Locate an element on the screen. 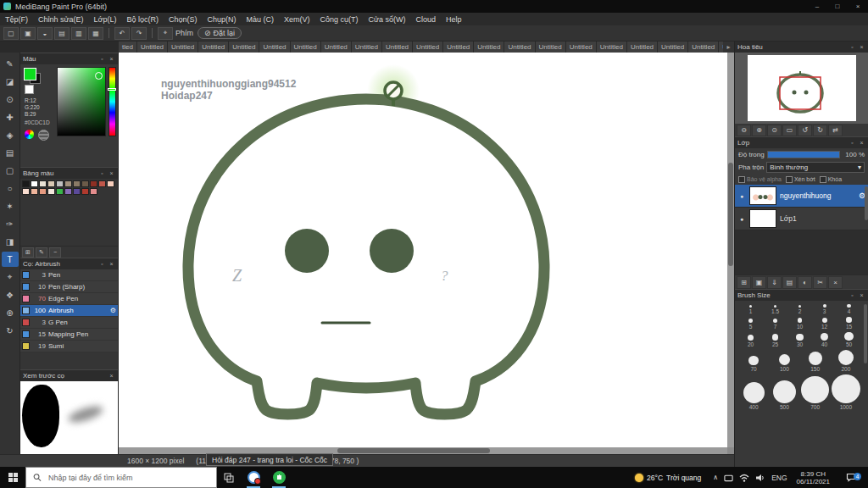 The width and height of the screenshot is (868, 488). duplicate-layer-icon: ▣ is located at coordinates (760, 283).